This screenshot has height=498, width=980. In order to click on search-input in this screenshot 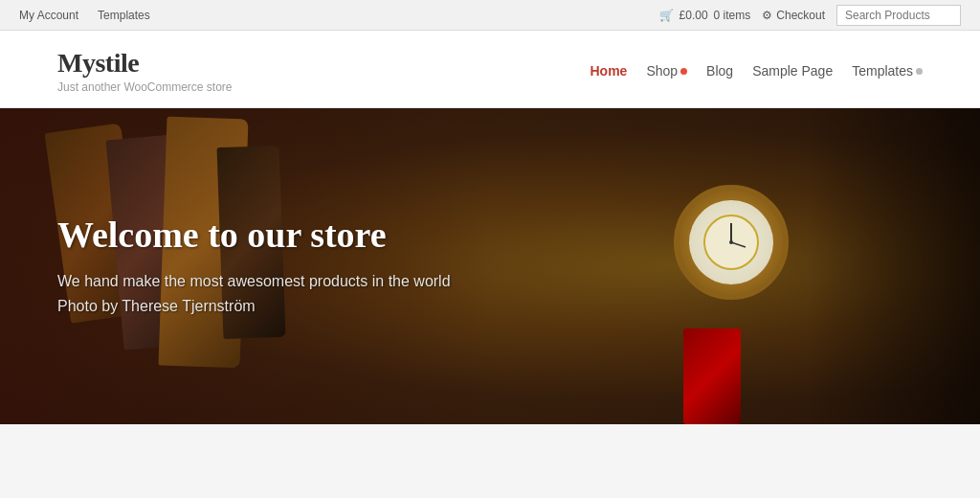, I will do `click(899, 15)`.